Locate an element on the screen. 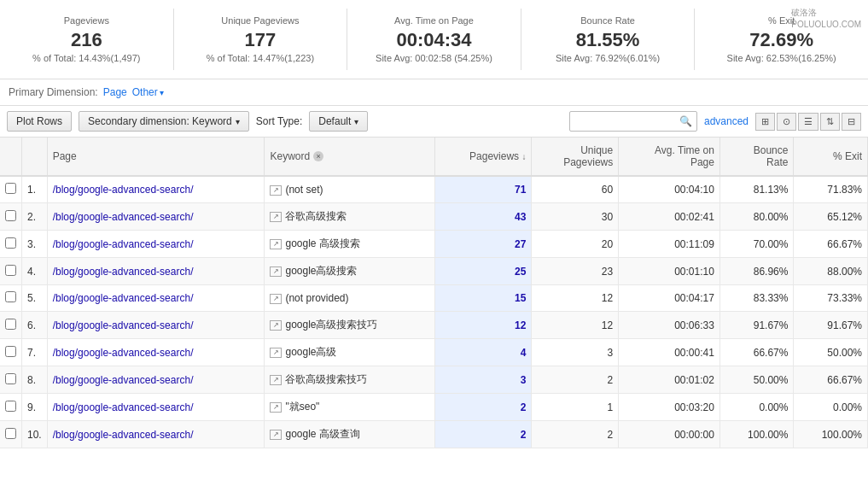 The image size is (868, 486). row-avg-time-6: 00:00:41 is located at coordinates (669, 353).